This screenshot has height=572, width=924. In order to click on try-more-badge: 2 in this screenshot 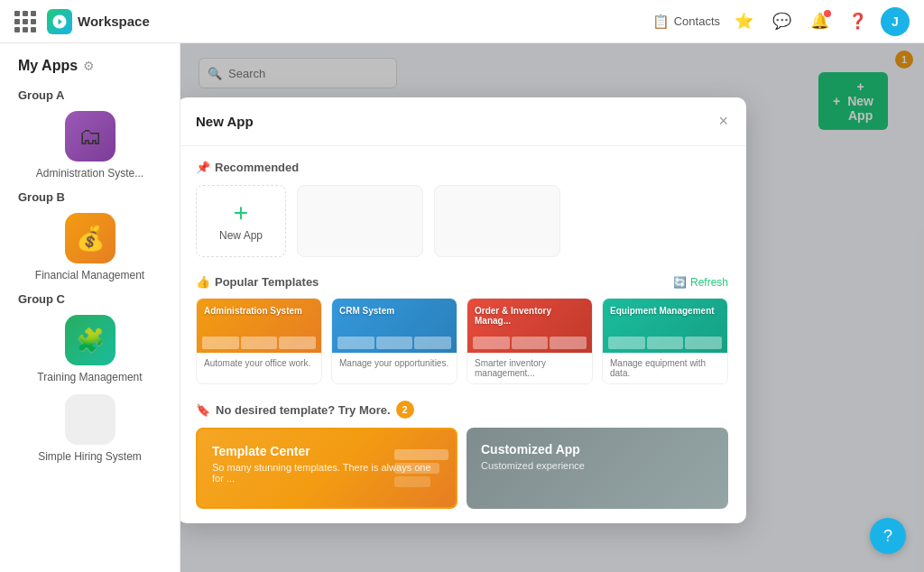, I will do `click(405, 410)`.